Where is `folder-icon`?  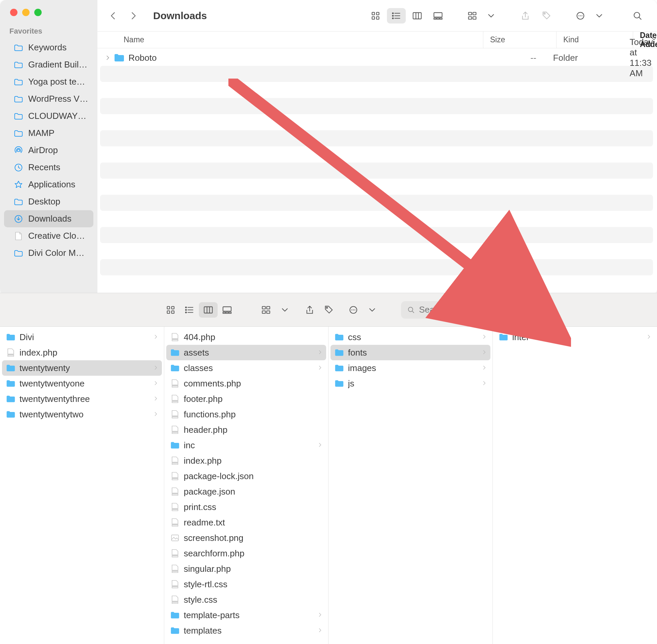
folder-icon is located at coordinates (175, 615).